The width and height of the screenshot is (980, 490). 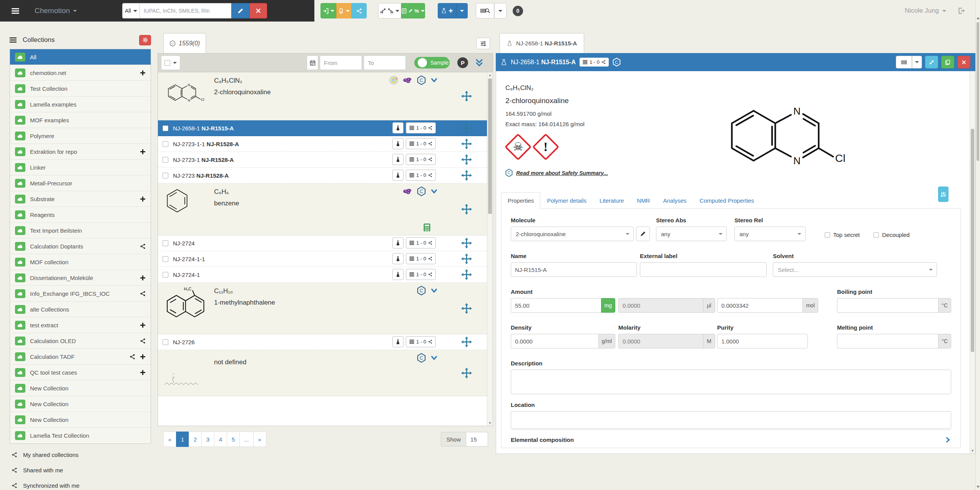 What do you see at coordinates (978, 487) in the screenshot?
I see `scroll-down-arrow` at bounding box center [978, 487].